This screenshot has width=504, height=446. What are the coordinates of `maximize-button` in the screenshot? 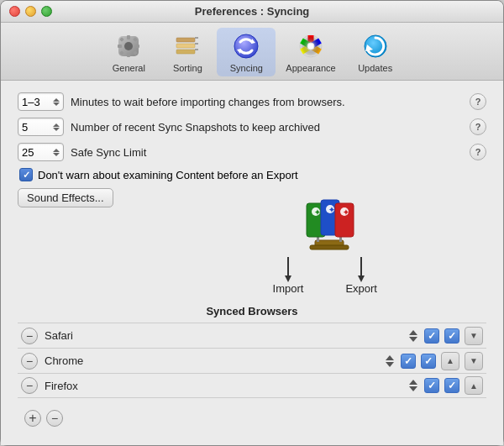 It's located at (47, 12).